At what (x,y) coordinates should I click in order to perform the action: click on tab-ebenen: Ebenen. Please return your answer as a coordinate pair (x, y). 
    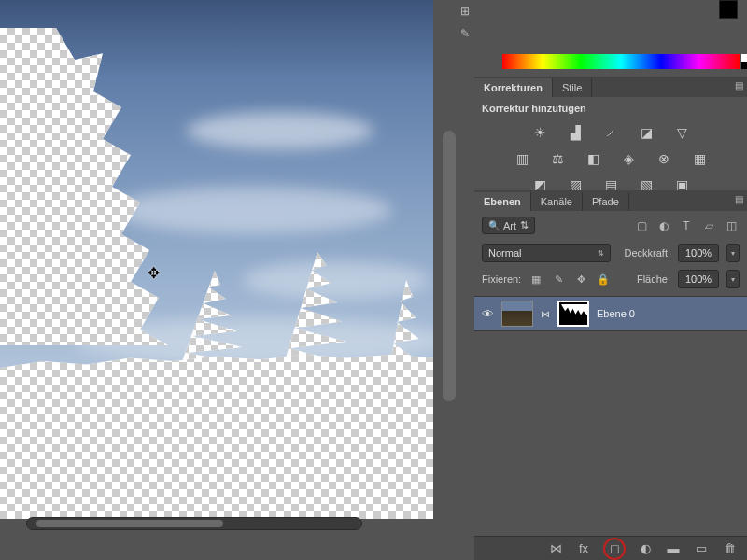
    Looking at the image, I should click on (502, 202).